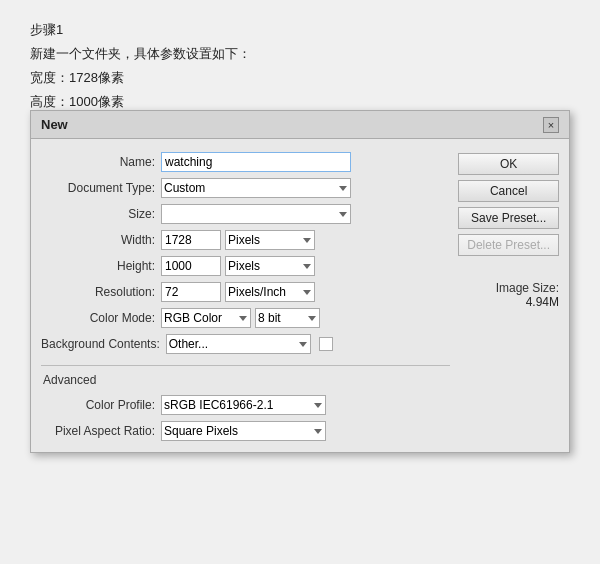 This screenshot has height=564, width=600. What do you see at coordinates (104, 344) in the screenshot?
I see `bg-label: Background Contents:` at bounding box center [104, 344].